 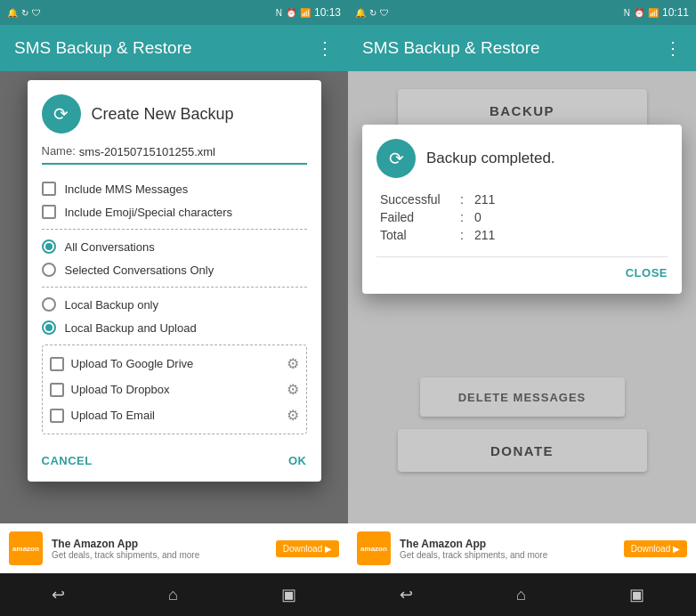 I want to click on donate-button: DONATE, so click(x=522, y=450).